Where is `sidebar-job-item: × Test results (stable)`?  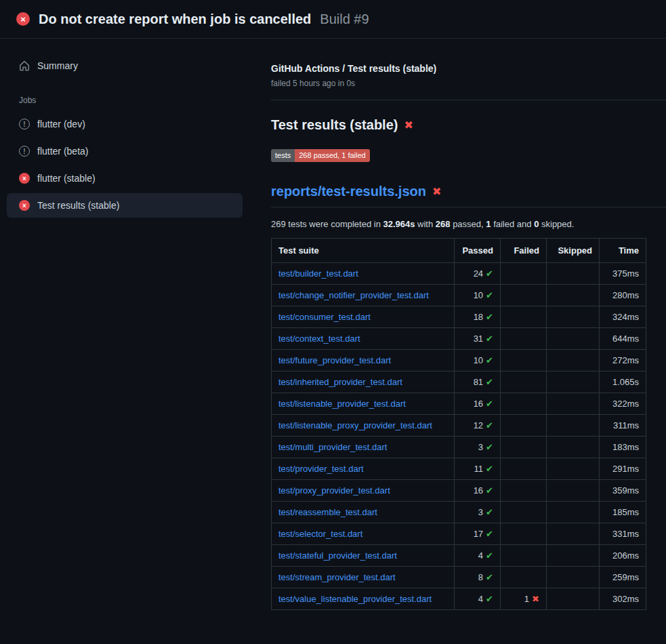 sidebar-job-item: × Test results (stable) is located at coordinates (125, 205).